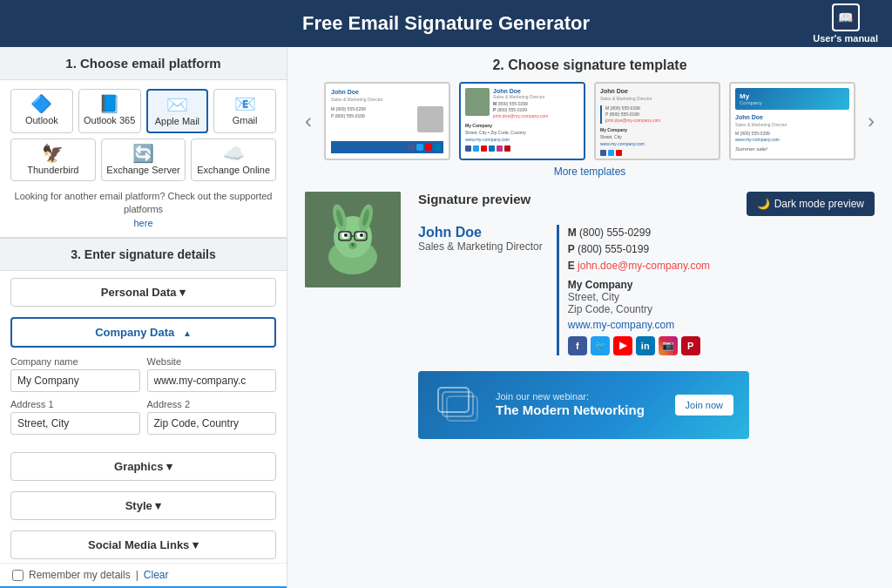  What do you see at coordinates (646, 294) in the screenshot?
I see `sig-content: John Doe Sales & Marketing Director M (8…` at bounding box center [646, 294].